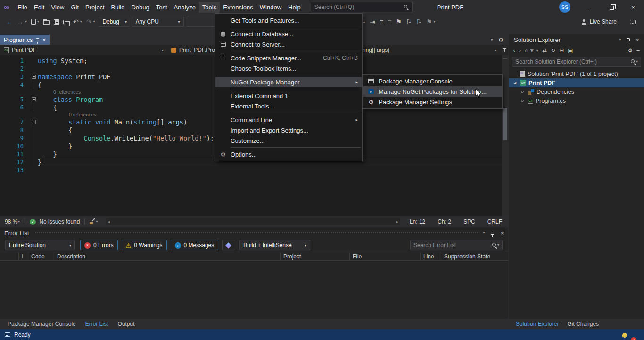 This screenshot has height=340, width=644. I want to click on vertical-scrollbar, so click(505, 136).